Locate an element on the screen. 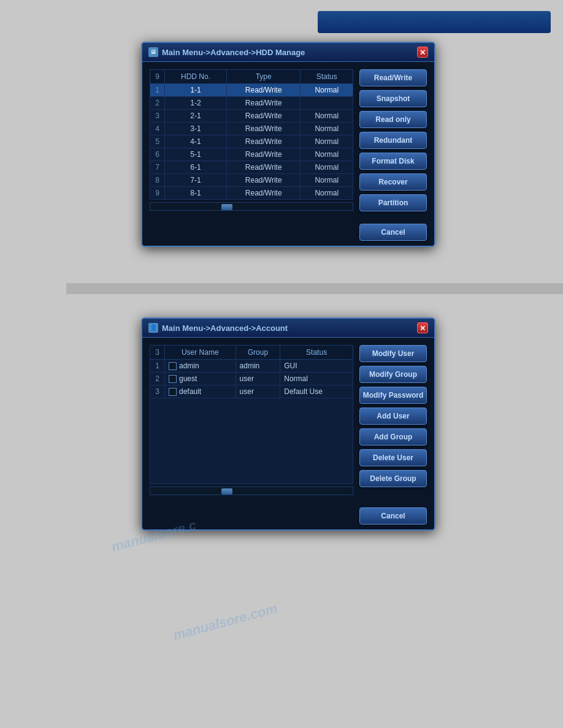  hdd-row-status is located at coordinates (327, 103).